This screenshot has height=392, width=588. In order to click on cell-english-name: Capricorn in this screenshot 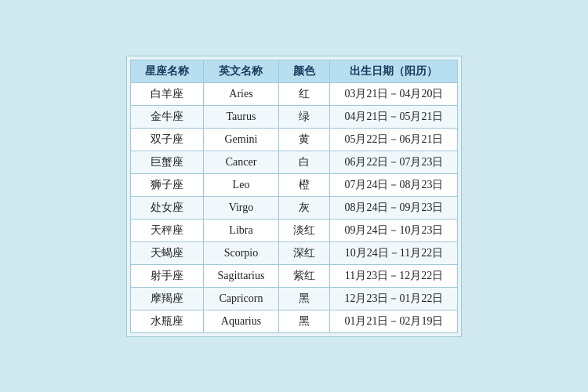, I will do `click(241, 298)`.